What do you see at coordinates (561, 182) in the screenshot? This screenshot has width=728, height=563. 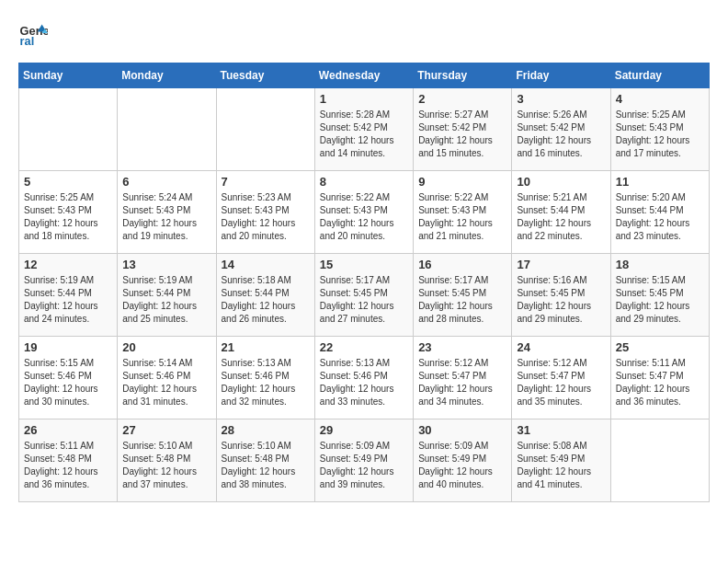 I see `day-number: 10` at bounding box center [561, 182].